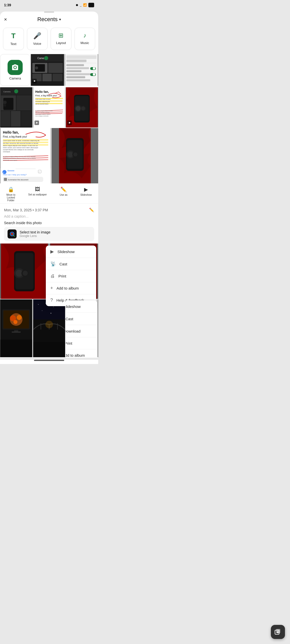 This screenshot has width=290, height=644. What do you see at coordinates (14, 39) in the screenshot?
I see `text-action-button: T Text` at bounding box center [14, 39].